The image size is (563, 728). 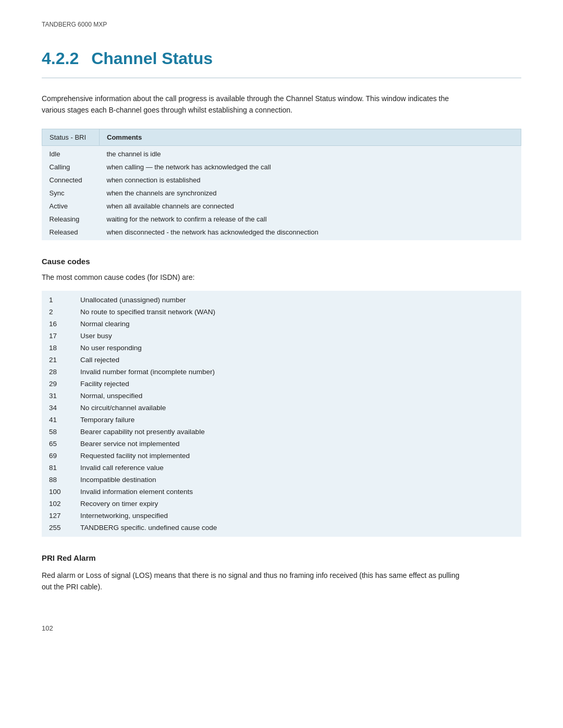 What do you see at coordinates (57, 503) in the screenshot?
I see `cause-code-cell: 102` at bounding box center [57, 503].